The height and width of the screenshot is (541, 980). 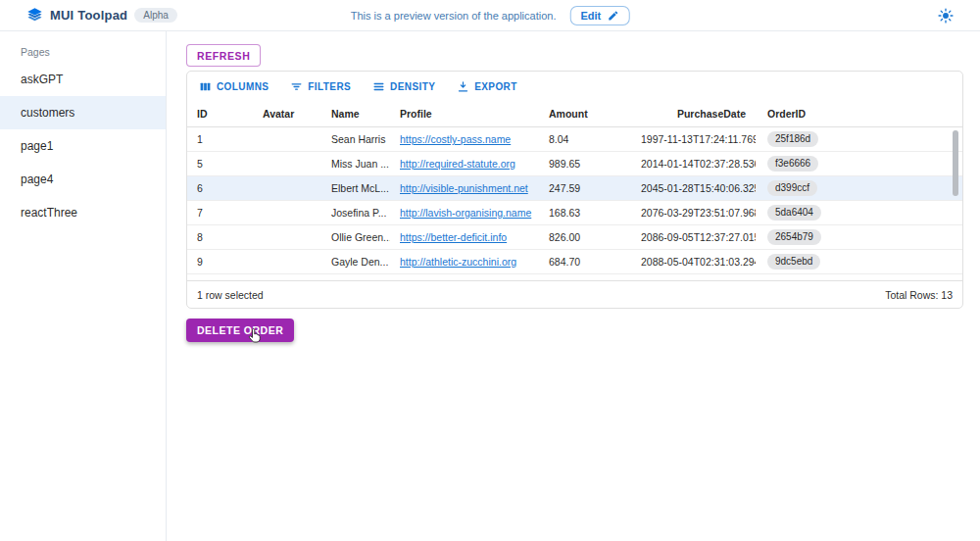 What do you see at coordinates (233, 86) in the screenshot?
I see `columns-button: COLUMNS` at bounding box center [233, 86].